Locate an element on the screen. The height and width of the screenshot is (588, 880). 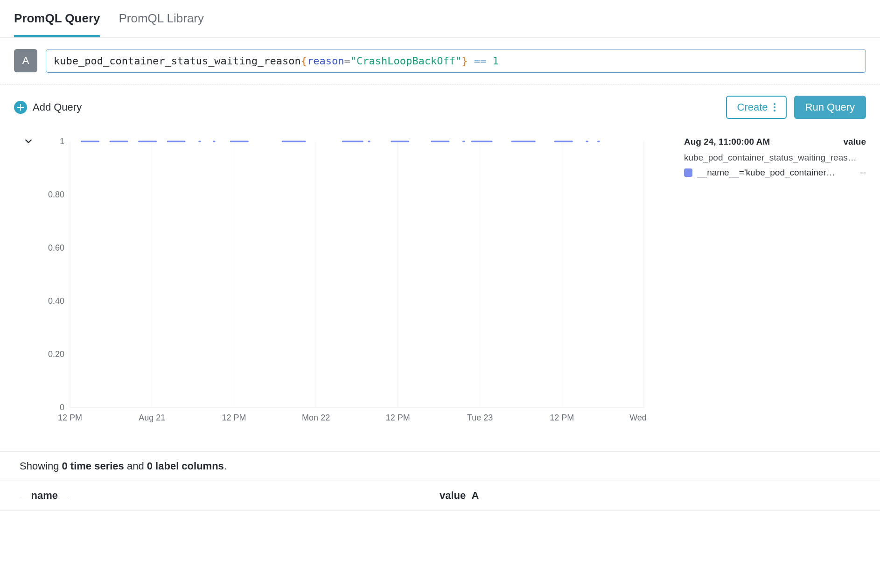
legend-timestamp: Aug 24, 11:00:00 AM is located at coordinates (727, 142).